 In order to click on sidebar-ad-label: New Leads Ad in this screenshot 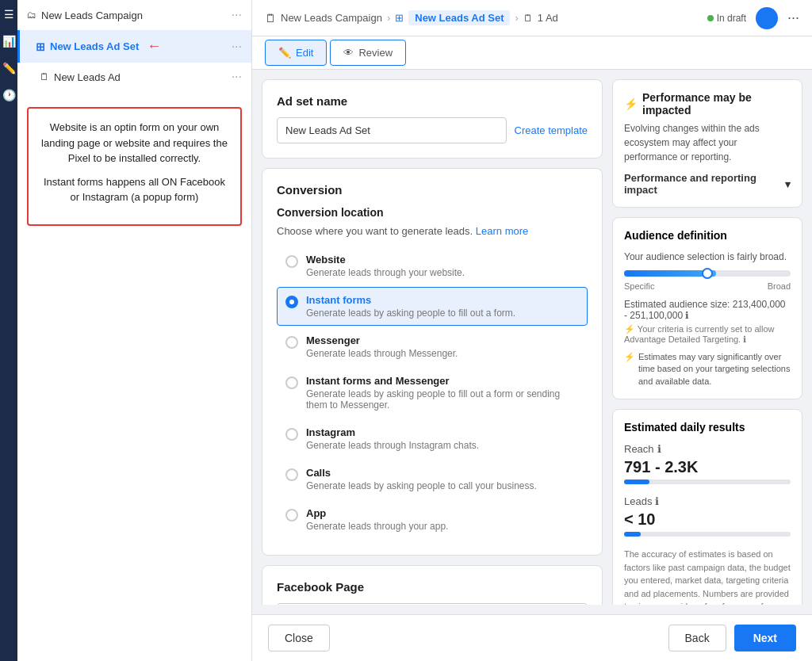, I will do `click(87, 78)`.